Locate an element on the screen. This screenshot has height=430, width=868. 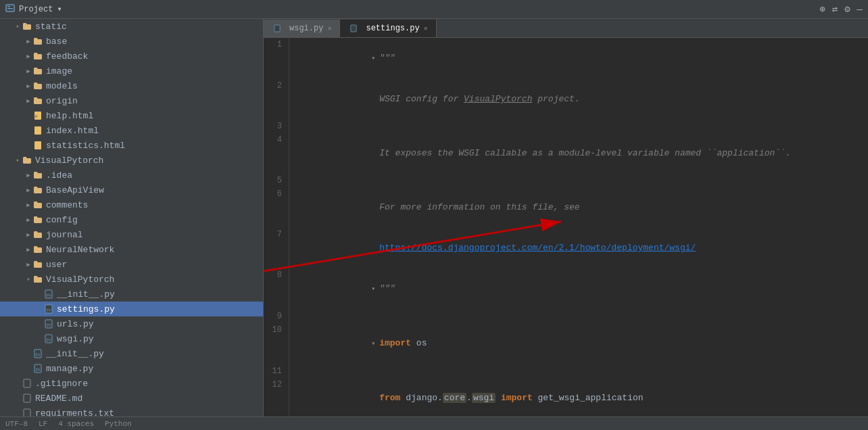
tab-settings-label: settings.py is located at coordinates (392, 28).